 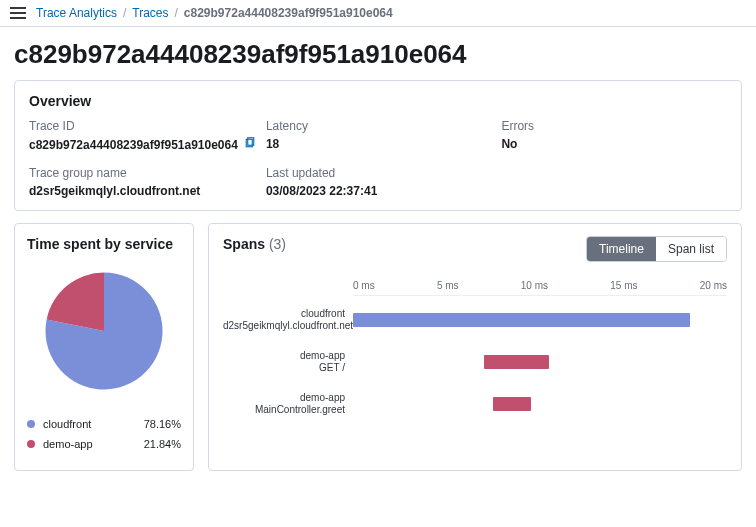 What do you see at coordinates (162, 424) in the screenshot?
I see `legend-pct: 78.16%` at bounding box center [162, 424].